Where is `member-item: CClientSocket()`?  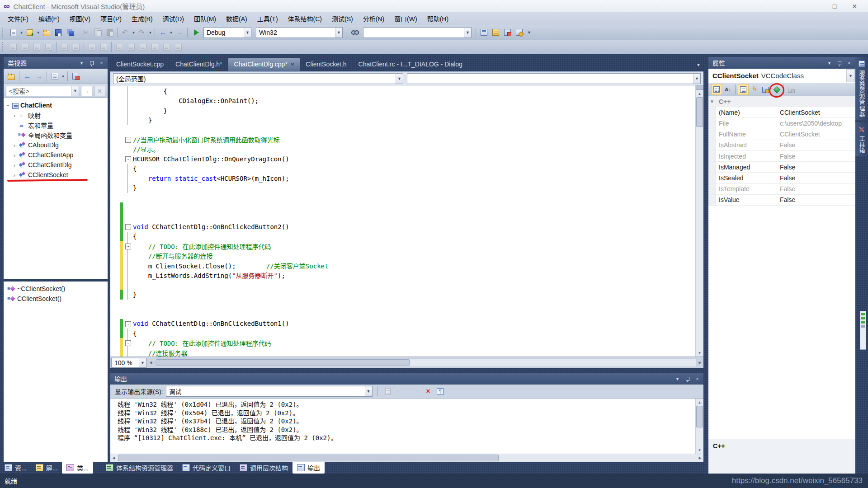 member-item: CClientSocket() is located at coordinates (56, 299).